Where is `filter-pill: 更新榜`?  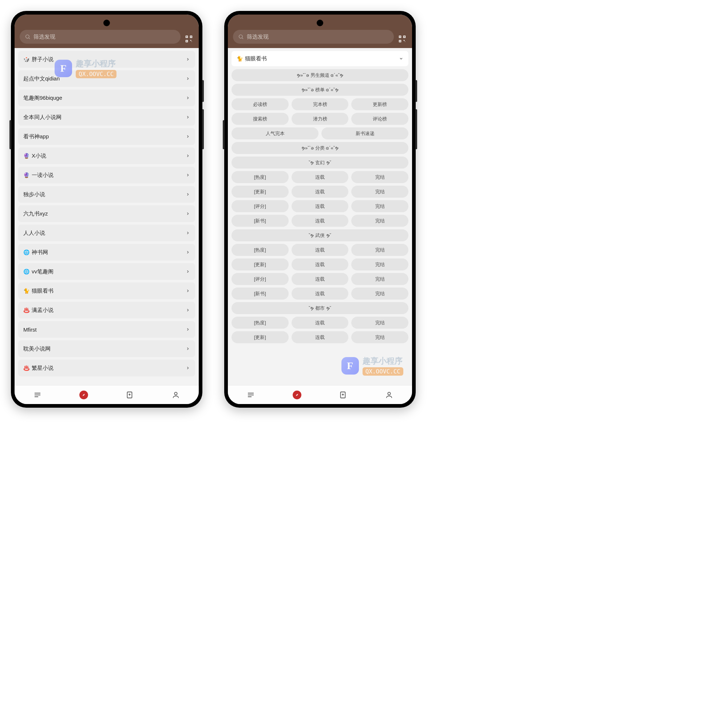
filter-pill: 更新榜 is located at coordinates (380, 104).